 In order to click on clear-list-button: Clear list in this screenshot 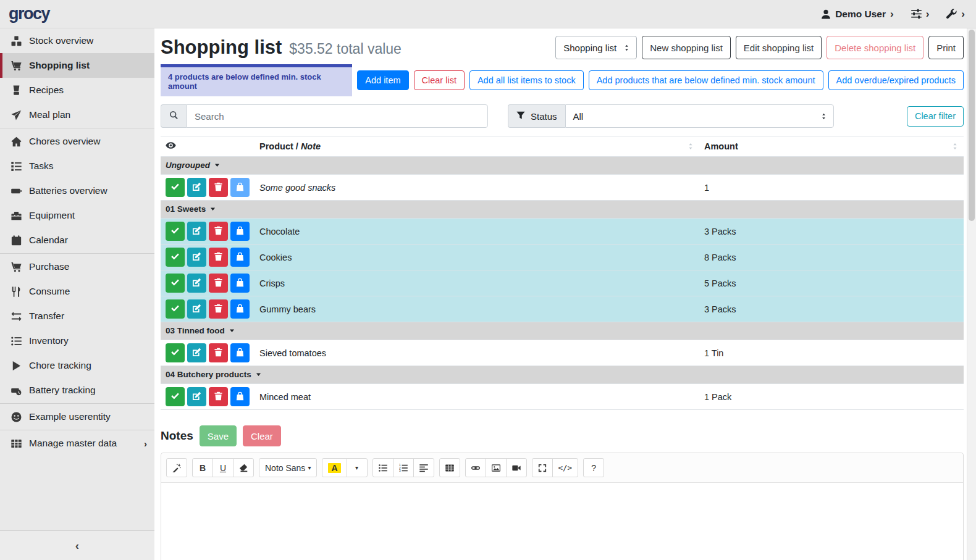, I will do `click(439, 80)`.